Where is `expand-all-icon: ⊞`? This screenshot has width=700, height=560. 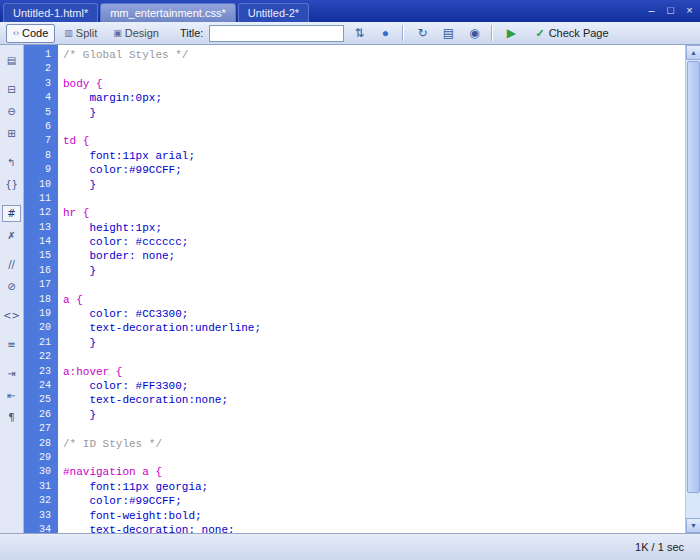 expand-all-icon: ⊞ is located at coordinates (12, 134).